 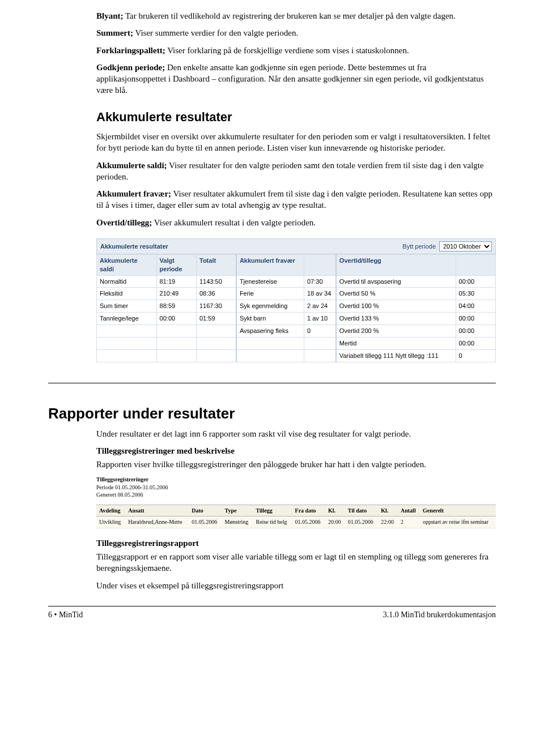 I want to click on footer-right: 3.1.0 MinTid brukerdokumentasjon, so click(x=440, y=615).